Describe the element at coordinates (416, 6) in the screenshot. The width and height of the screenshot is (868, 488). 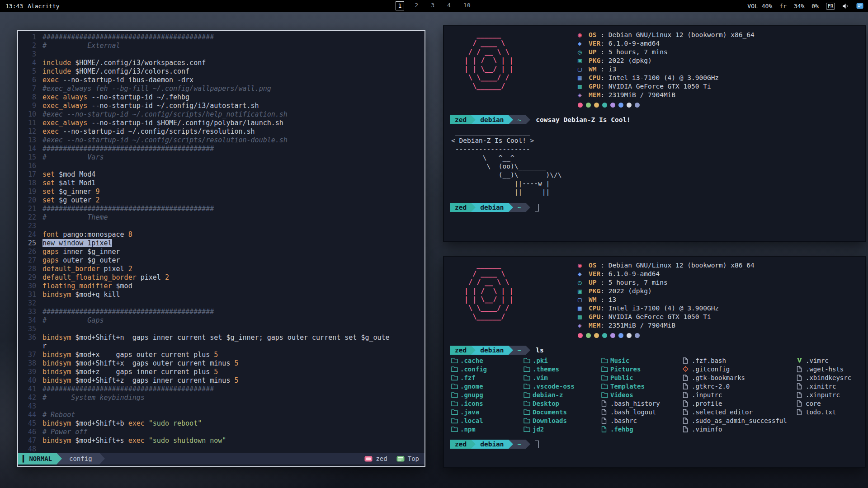
I see `workspace-button-2: 2` at that location.